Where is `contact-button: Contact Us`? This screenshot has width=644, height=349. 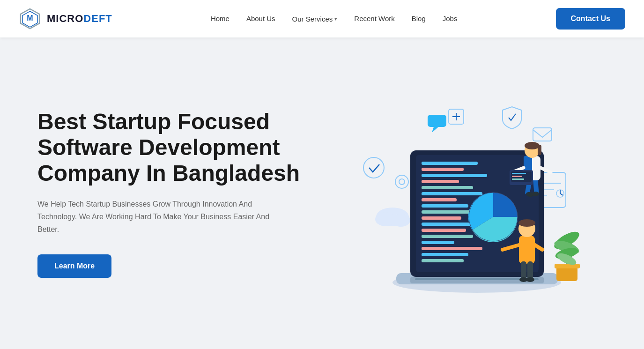 contact-button: Contact Us is located at coordinates (591, 19).